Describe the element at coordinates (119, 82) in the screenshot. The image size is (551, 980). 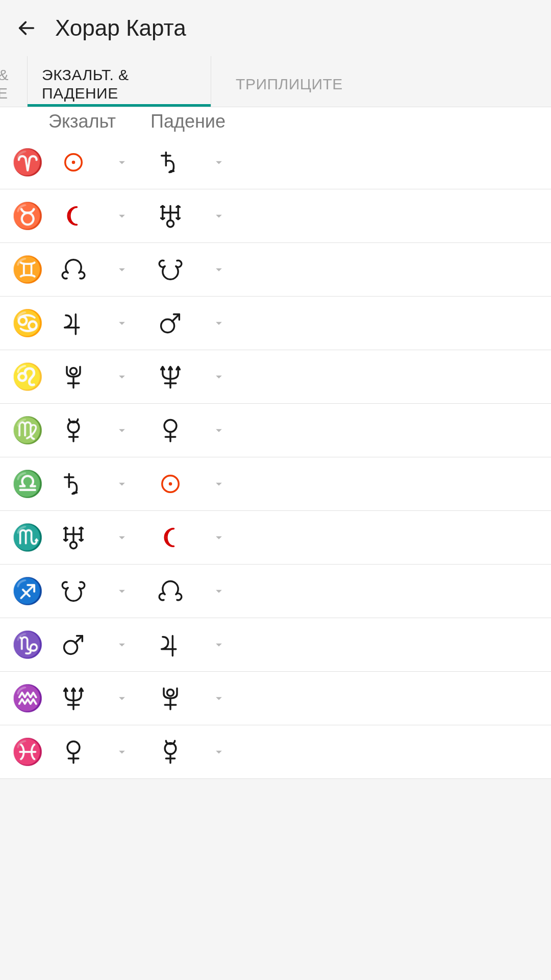
I see `tab-exalt-fall: ЭКЗАЛЬТ. & ПАДЕНИЕ` at that location.